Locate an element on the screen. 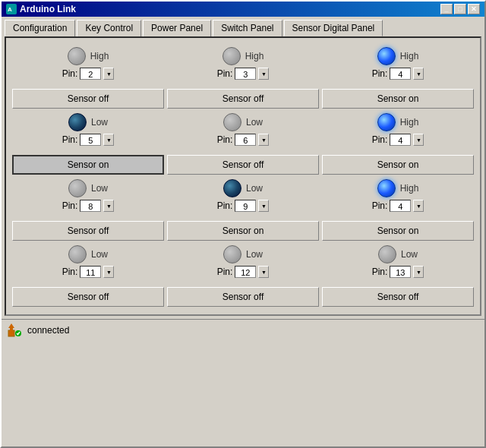 Image resolution: width=486 pixels, height=448 pixels. pin-label-10: Pin: is located at coordinates (225, 272).